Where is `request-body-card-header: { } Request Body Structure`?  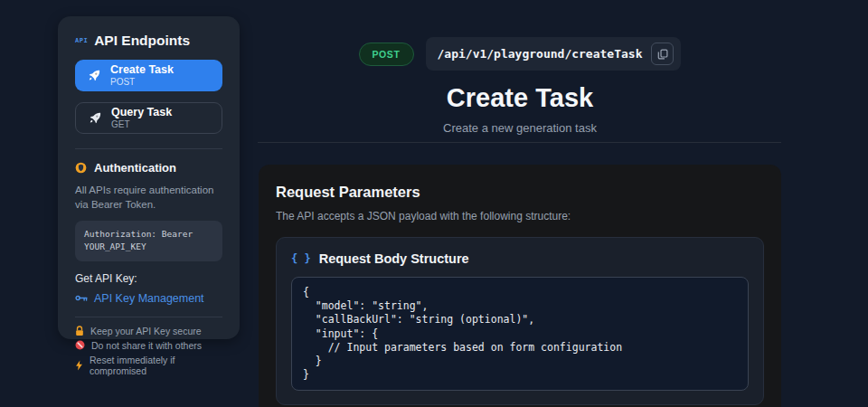 request-body-card-header: { } Request Body Structure is located at coordinates (520, 259).